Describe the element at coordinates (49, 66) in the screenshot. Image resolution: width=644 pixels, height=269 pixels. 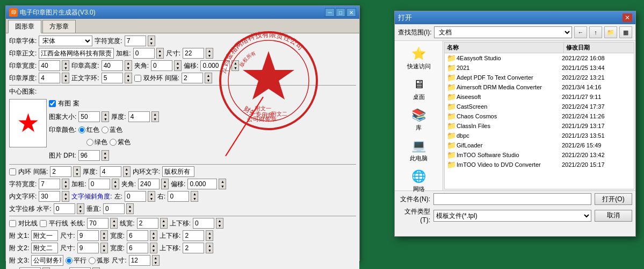
I see `width-input` at that location.